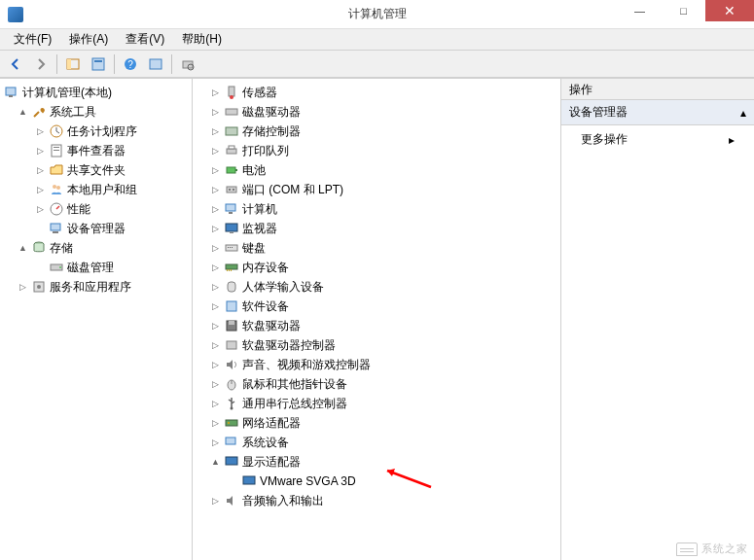  Describe the element at coordinates (95, 248) in the screenshot. I see `tree-storage: ▲ 存储` at that location.